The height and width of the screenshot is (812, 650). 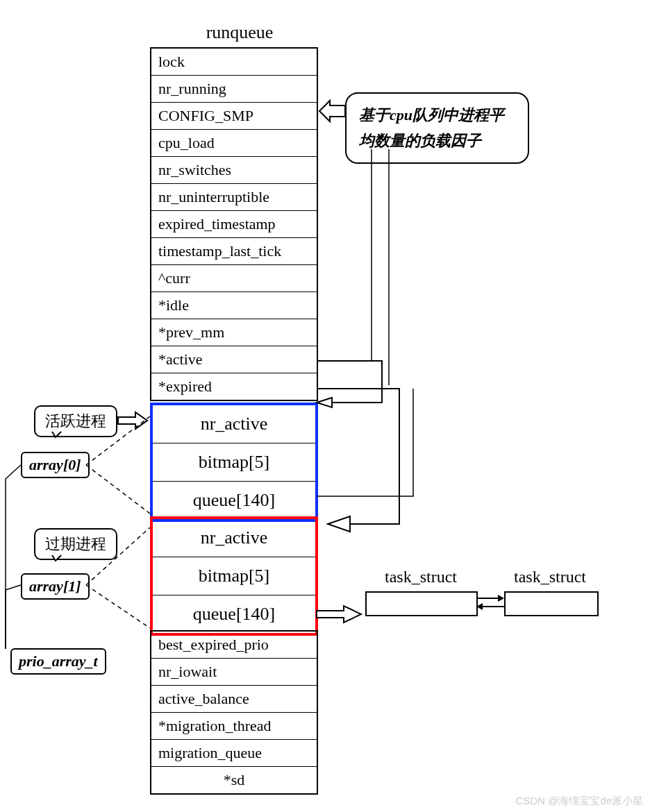 What do you see at coordinates (234, 500) in the screenshot?
I see `array-active-queue: queue[140]` at bounding box center [234, 500].